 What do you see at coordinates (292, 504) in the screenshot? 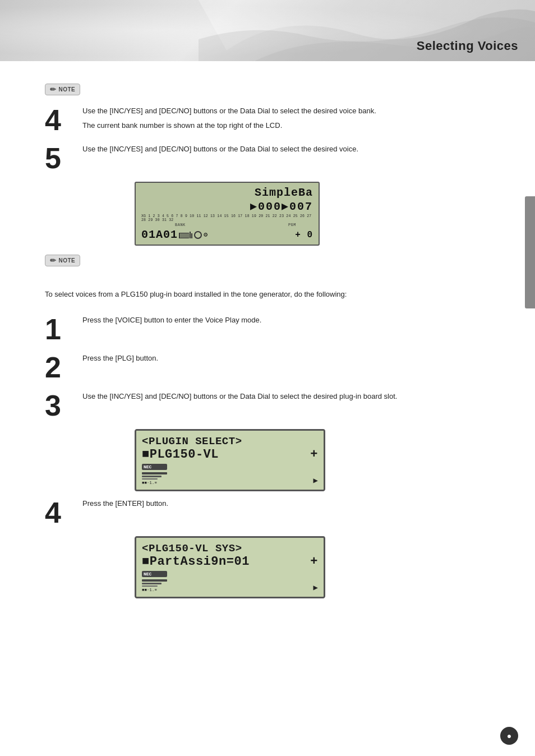
I see `step-4b-text: Press the [ENTER] button.` at bounding box center [292, 504].